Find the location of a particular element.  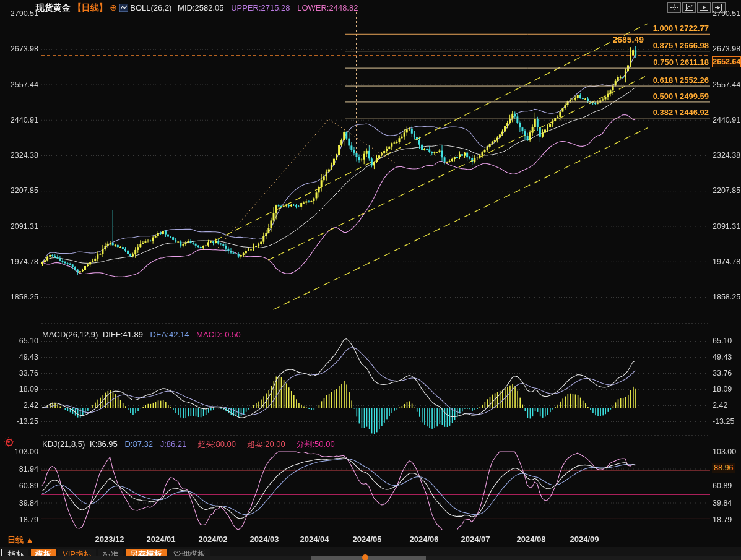

symbol-name: 现货黄金 is located at coordinates (53, 7).